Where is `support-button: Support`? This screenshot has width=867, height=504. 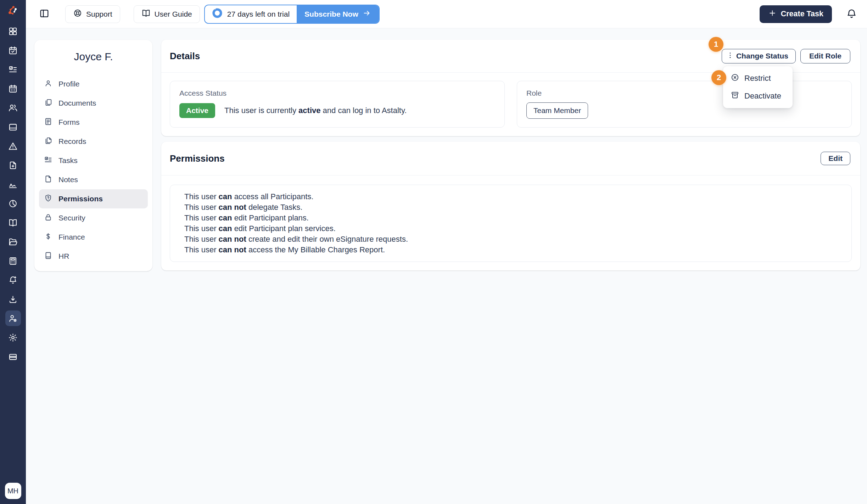
support-button: Support is located at coordinates (93, 14).